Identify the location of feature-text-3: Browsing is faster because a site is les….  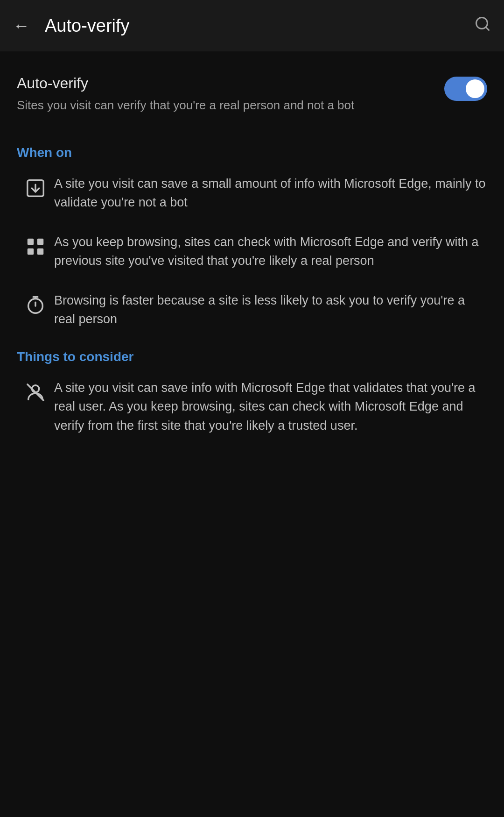
(271, 310).